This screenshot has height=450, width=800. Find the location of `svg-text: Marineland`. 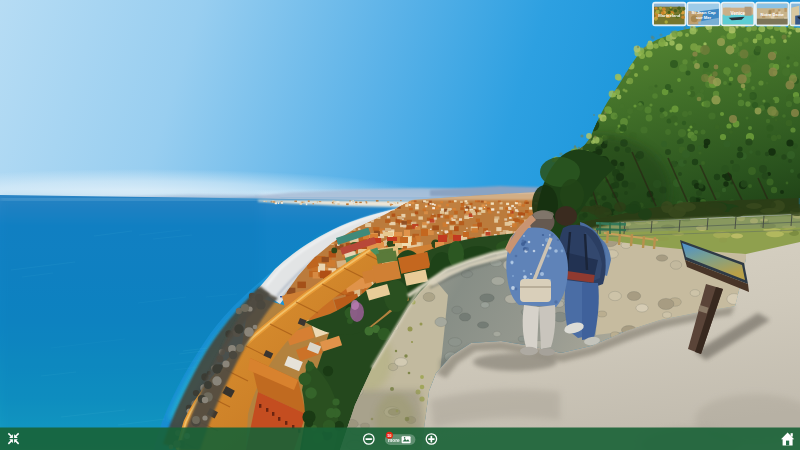

svg-text: Marineland is located at coordinates (670, 16).